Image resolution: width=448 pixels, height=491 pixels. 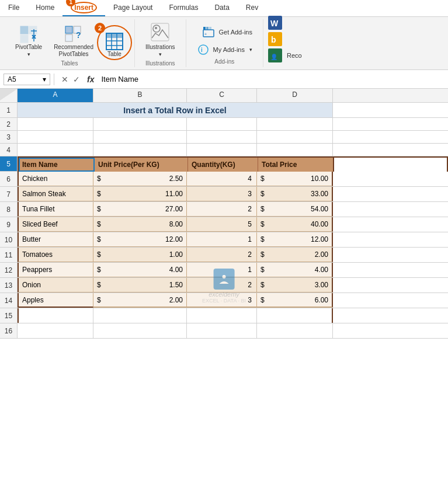 I want to click on title-cell: Insert a Total Row in Excel, so click(x=175, y=110).